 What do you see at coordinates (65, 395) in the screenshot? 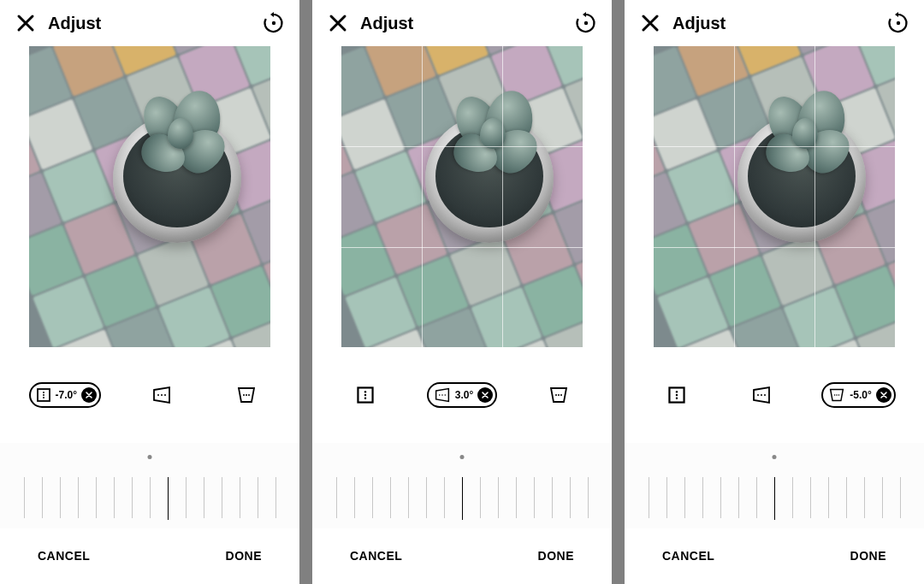
I see `straighten-tool-active: -7.0°` at bounding box center [65, 395].